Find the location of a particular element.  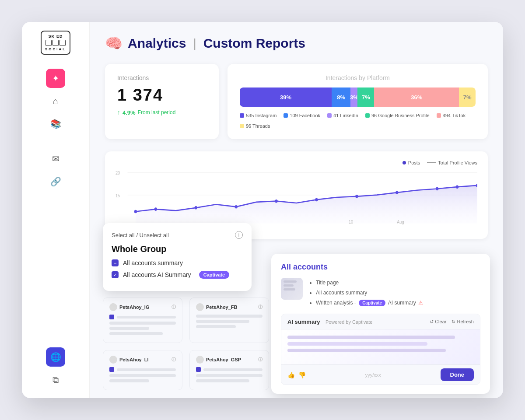

sidebar: SKED SOCIAL ✦ ⌂ 📚 ✉ 🔗 🌐 is located at coordinates (56, 210).